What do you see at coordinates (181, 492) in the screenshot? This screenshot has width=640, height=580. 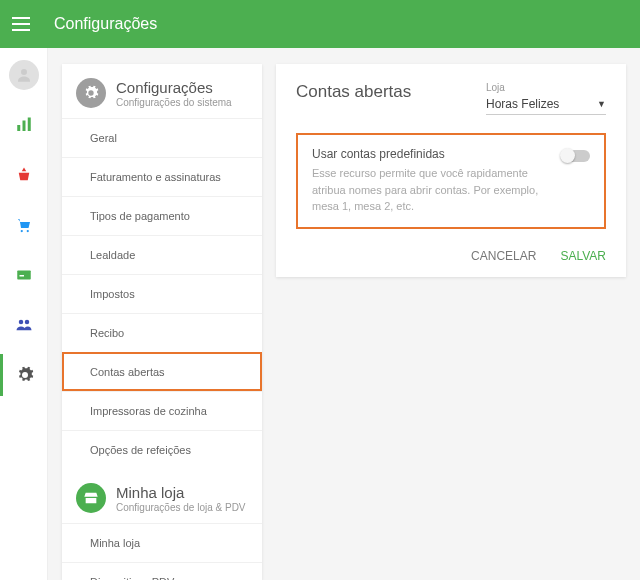 I see `group-title: Minha loja` at bounding box center [181, 492].